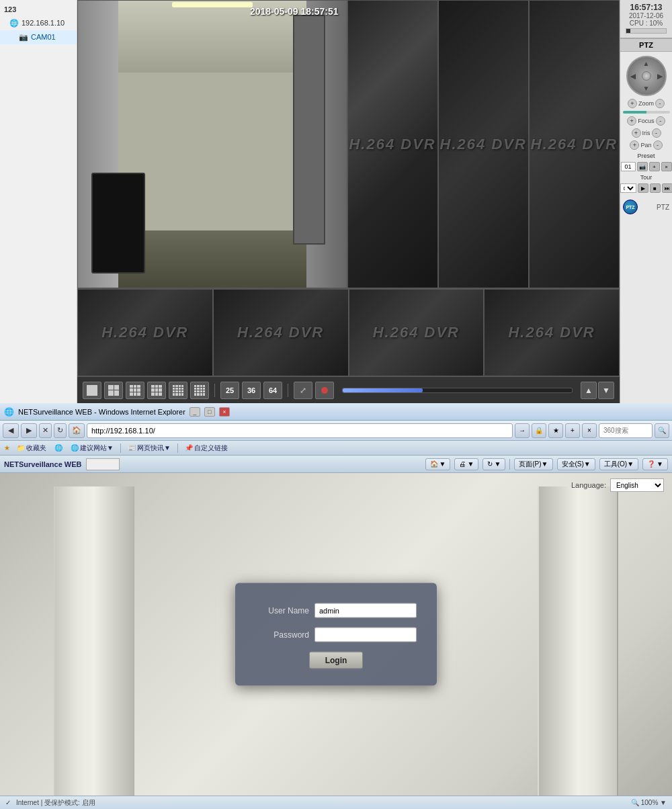 The height and width of the screenshot is (809, 672). What do you see at coordinates (589, 390) in the screenshot?
I see `nav-up-button: ▲` at bounding box center [589, 390].